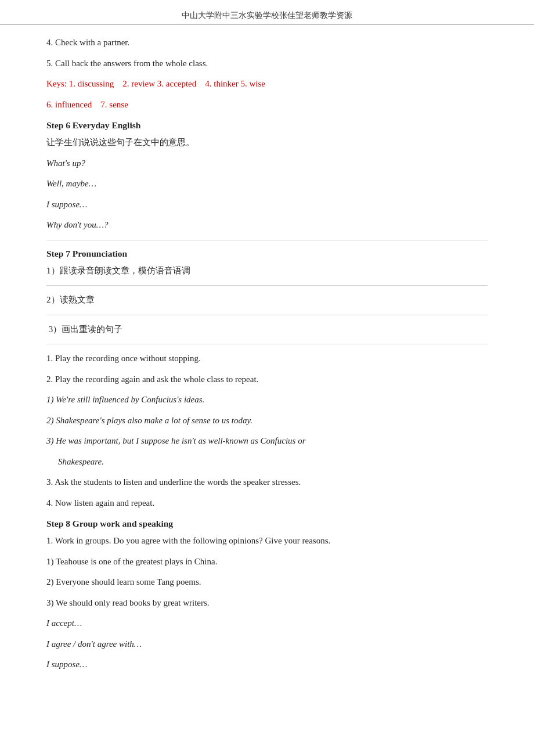  What do you see at coordinates (159, 84) in the screenshot?
I see `keys-middle: 2. review 3. accepted` at bounding box center [159, 84].